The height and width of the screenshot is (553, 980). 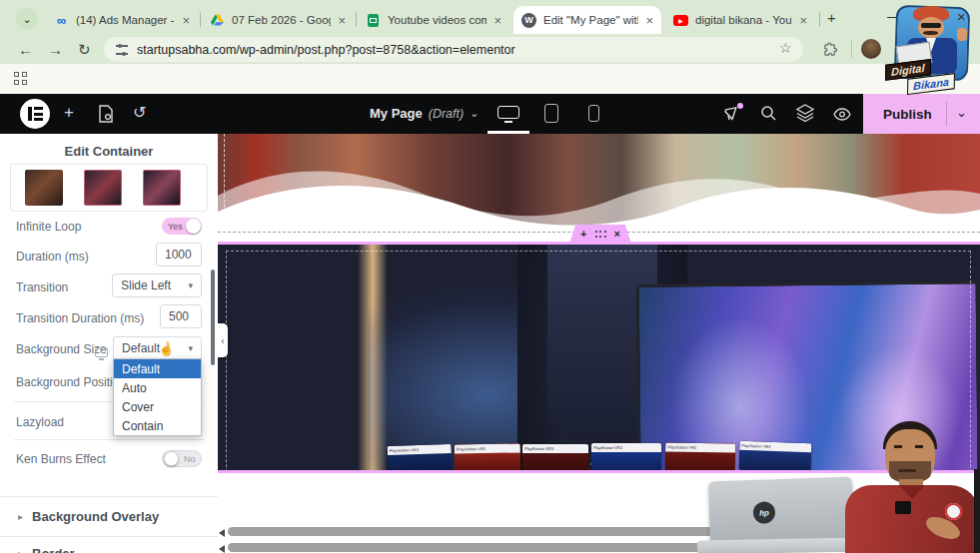 What do you see at coordinates (805, 115) in the screenshot?
I see `structure-layers-icon` at bounding box center [805, 115].